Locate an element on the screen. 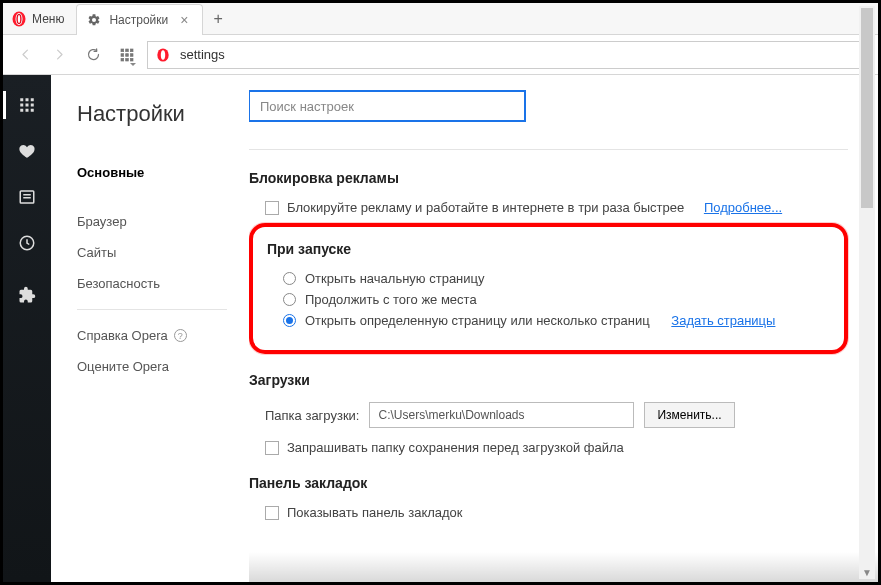 This screenshot has width=881, height=585. adblock-checkbox is located at coordinates (272, 208).